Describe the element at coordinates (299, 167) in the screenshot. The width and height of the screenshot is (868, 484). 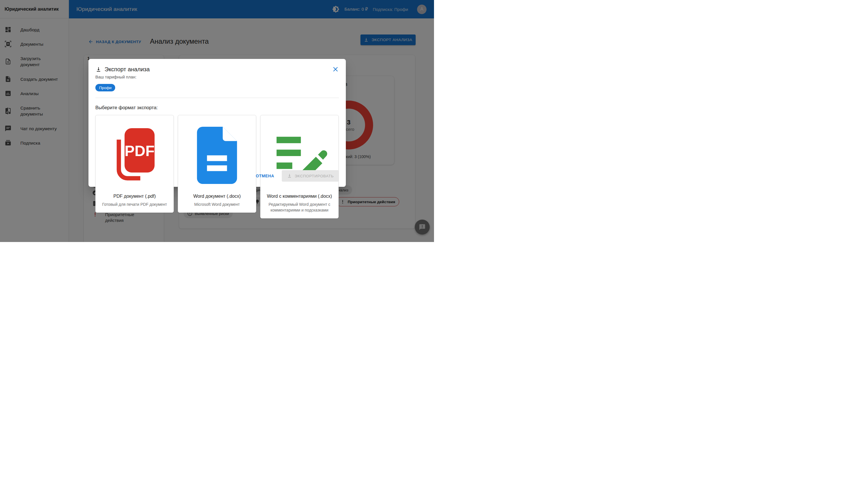
I see `format-card-word-comments: Word с комментариями (.docx) Редактируем…` at that location.